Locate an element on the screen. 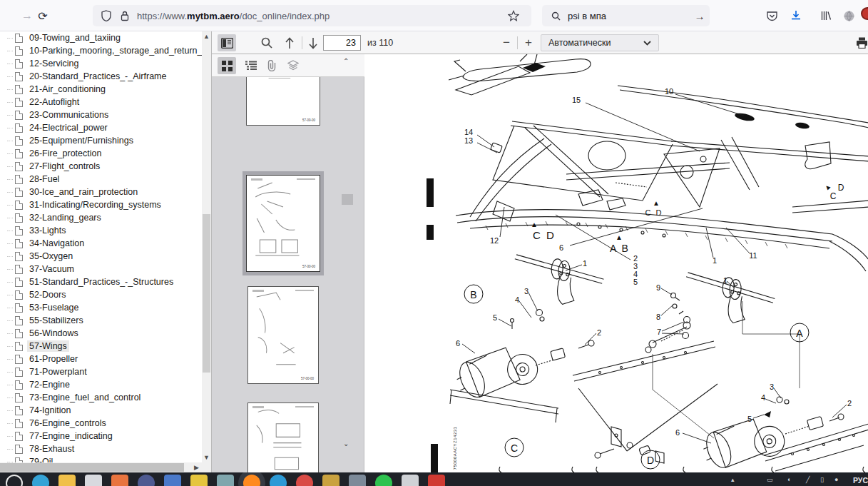 This screenshot has width=868, height=486. taskbar-icon-mail is located at coordinates (173, 480).